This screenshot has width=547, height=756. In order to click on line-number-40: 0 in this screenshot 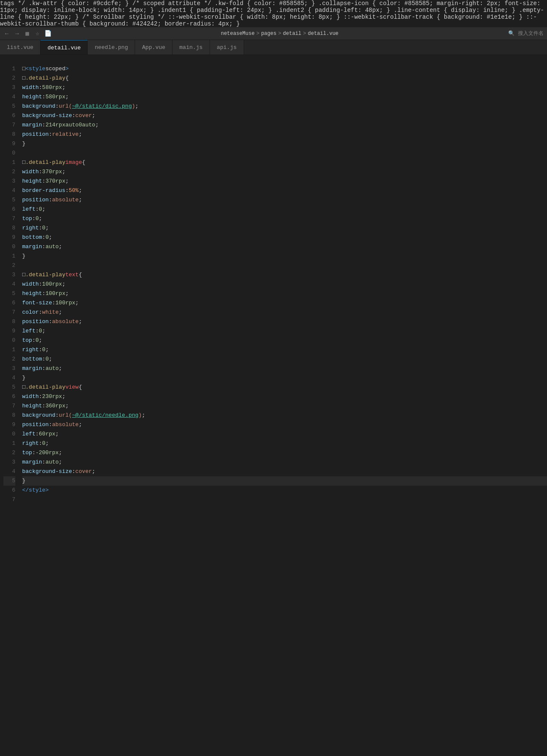, I will do `click(9, 434)`.